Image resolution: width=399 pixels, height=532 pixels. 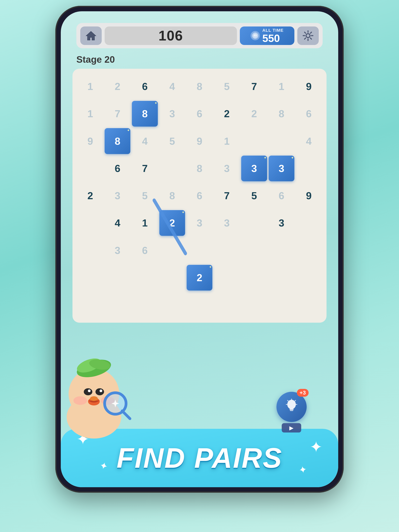 What do you see at coordinates (104, 466) in the screenshot?
I see `sparkle-2: ✦` at bounding box center [104, 466].